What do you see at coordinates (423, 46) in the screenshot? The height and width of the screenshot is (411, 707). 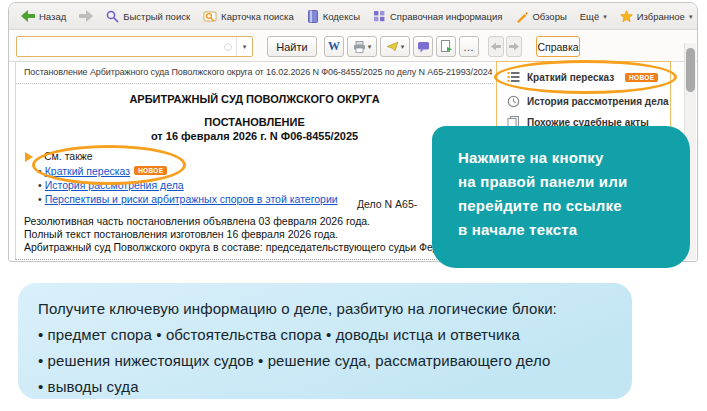 I see `comment-button` at bounding box center [423, 46].